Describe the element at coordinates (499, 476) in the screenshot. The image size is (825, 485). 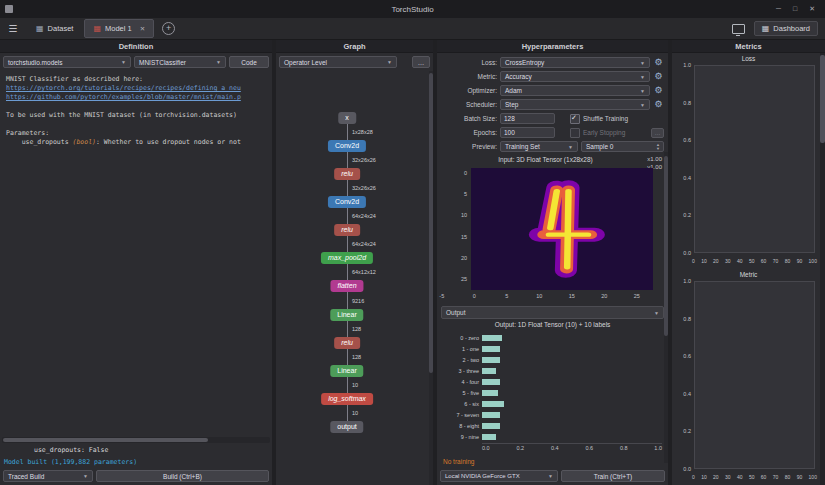
I see `device-dropdown: Local NVIDIA GeForce GTX ▼` at that location.